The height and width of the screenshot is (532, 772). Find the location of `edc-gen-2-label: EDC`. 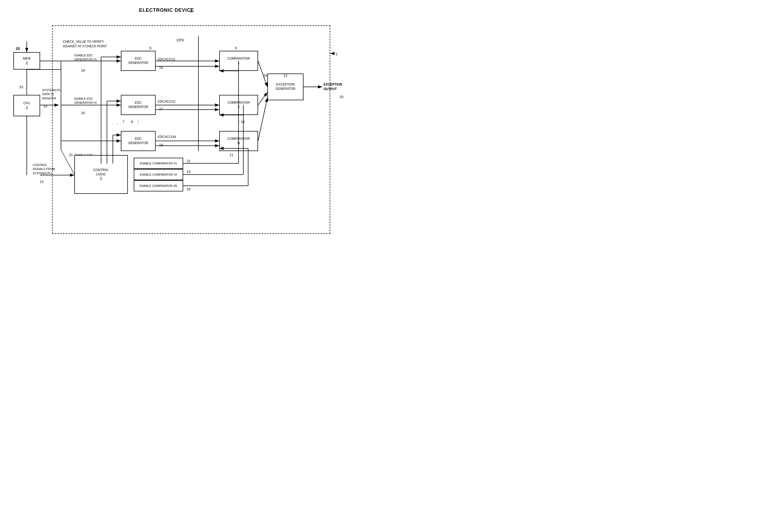

edc-gen-2-label: EDC is located at coordinates (138, 103).